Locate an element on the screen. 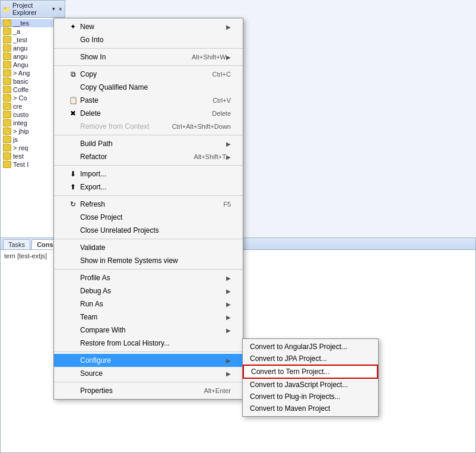 This screenshot has width=476, height=453. submenu-item-convert-maven: Convert to Maven Project is located at coordinates (310, 408).